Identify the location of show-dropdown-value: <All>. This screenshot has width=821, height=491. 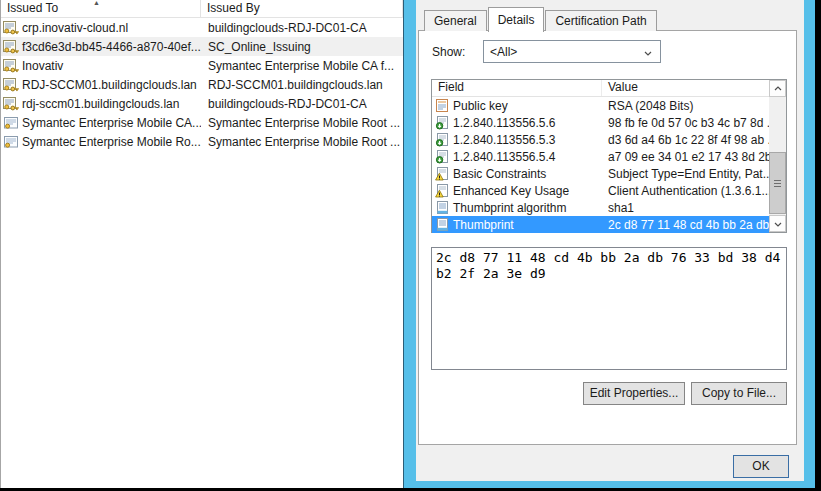
(504, 52).